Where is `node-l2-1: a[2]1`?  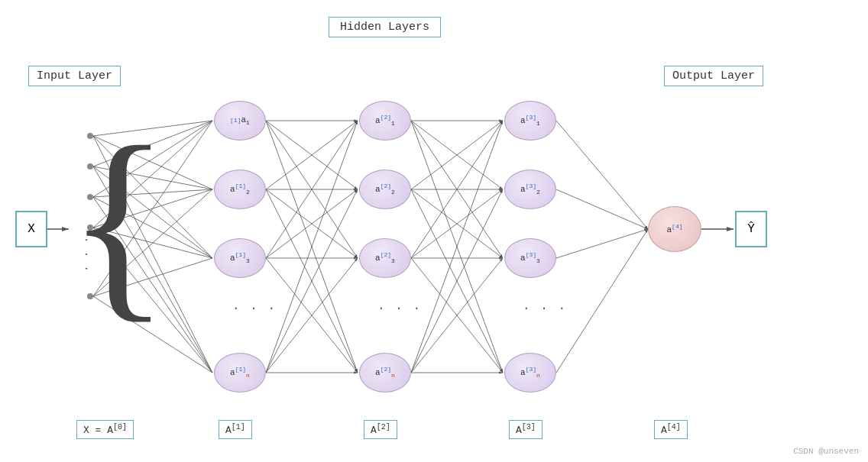 node-l2-1: a[2]1 is located at coordinates (385, 121).